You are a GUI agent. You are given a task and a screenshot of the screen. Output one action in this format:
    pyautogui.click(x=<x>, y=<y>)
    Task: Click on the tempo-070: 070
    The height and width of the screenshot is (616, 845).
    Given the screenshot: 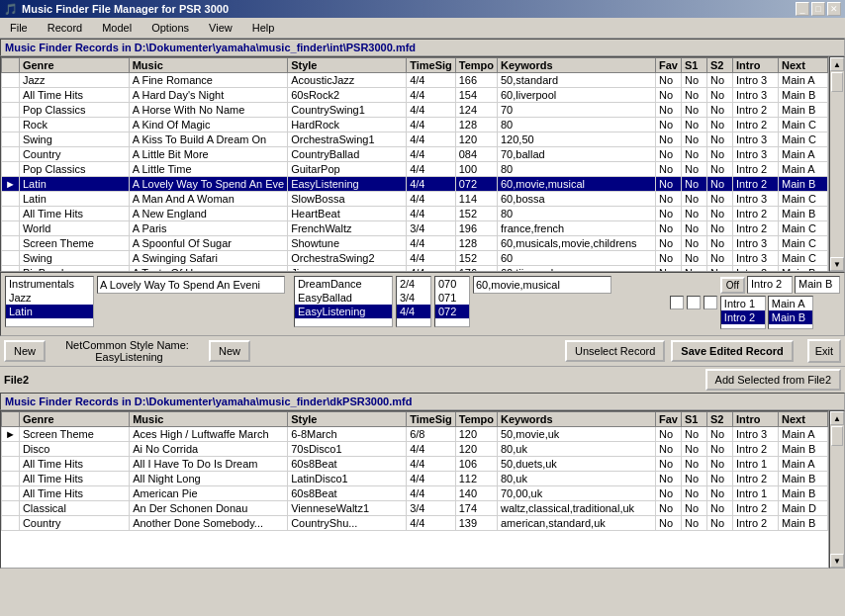 What is the action you would take?
    pyautogui.click(x=452, y=284)
    